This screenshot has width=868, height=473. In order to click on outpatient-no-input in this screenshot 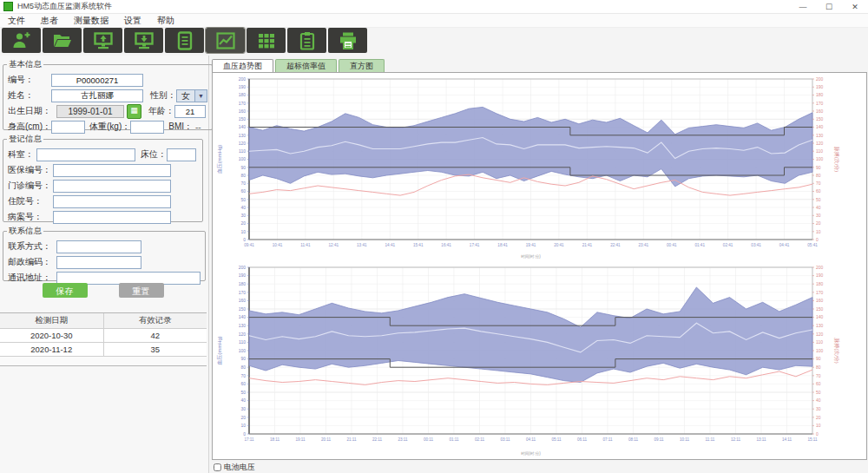, I will do `click(112, 186)`.